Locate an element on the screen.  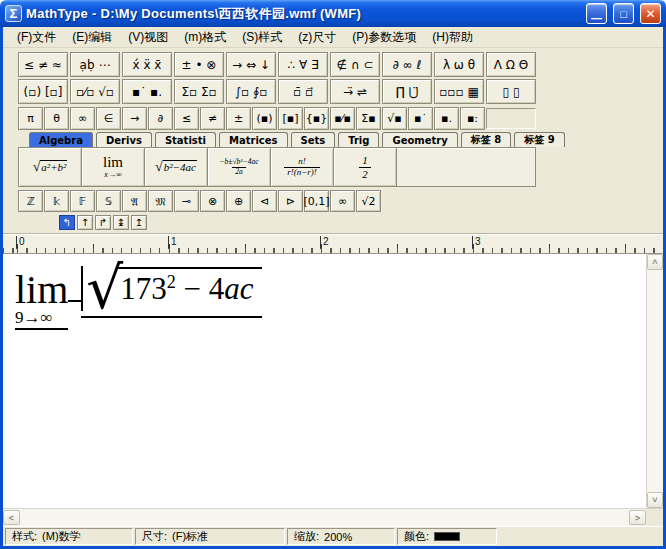
scroll-up-icon: ˄ is located at coordinates (655, 262).